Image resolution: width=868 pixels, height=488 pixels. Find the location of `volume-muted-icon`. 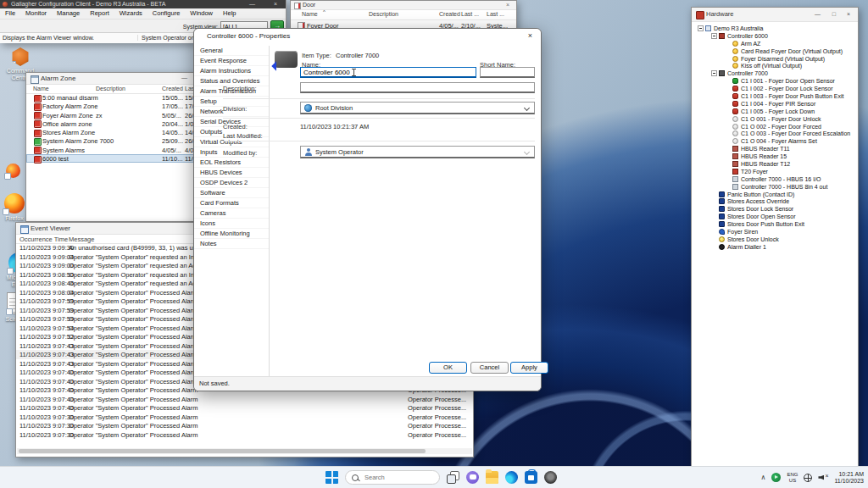

volume-muted-icon is located at coordinates (823, 478).